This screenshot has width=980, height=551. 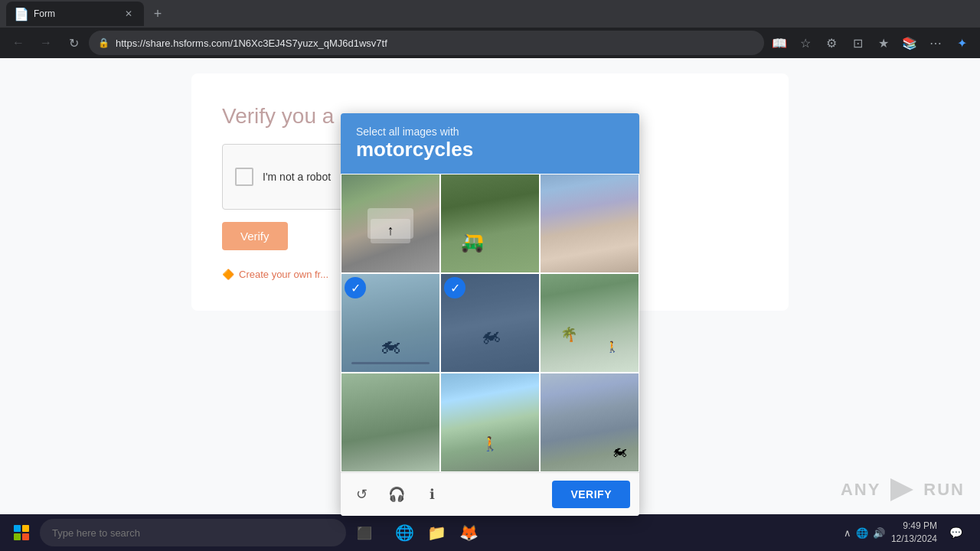 I want to click on info-icon-button: ℹ, so click(x=432, y=494).